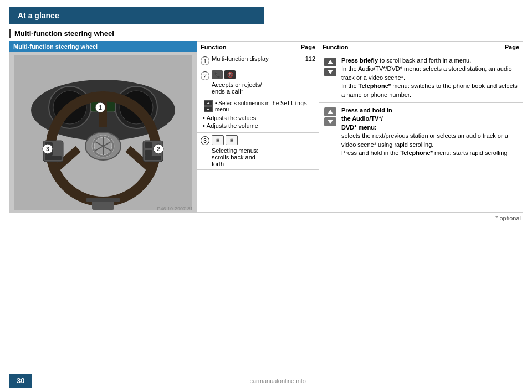 Image resolution: width=532 pixels, height=392 pixels. Describe the element at coordinates (208, 103) in the screenshot. I see `plus-icon: +` at that location.